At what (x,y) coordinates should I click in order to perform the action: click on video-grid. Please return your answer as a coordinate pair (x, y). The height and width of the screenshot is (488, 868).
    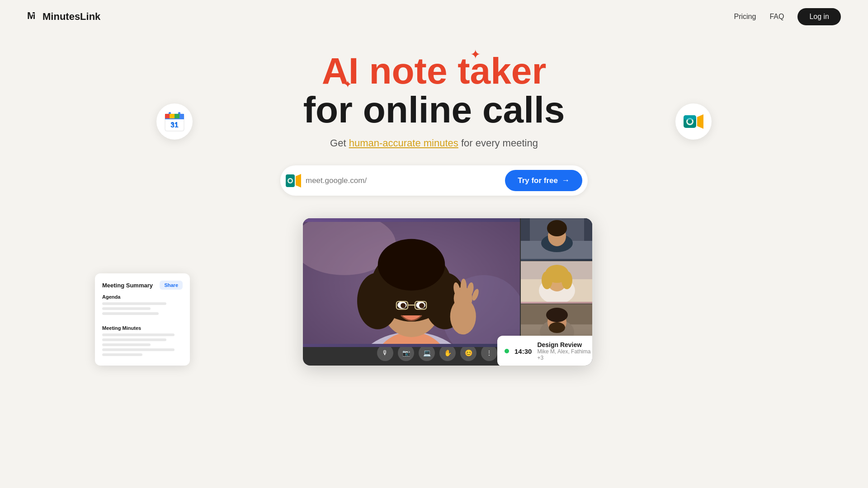
    Looking at the image, I should click on (448, 279).